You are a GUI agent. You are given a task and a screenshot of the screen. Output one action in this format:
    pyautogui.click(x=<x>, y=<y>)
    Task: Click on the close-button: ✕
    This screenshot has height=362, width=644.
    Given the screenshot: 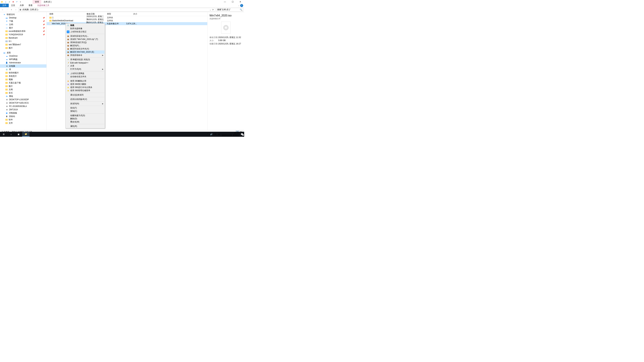 What is the action you would take?
    pyautogui.click(x=240, y=2)
    